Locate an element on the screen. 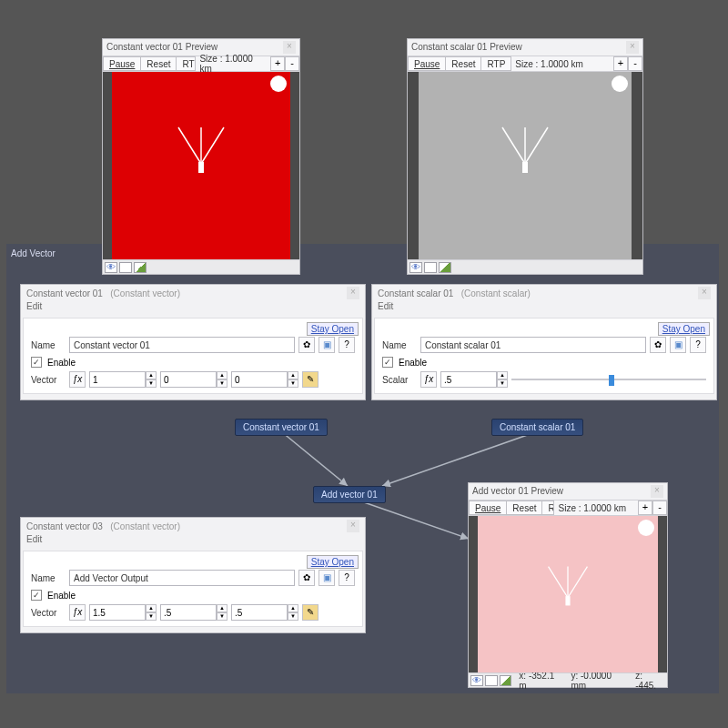  scalar-slider is located at coordinates (609, 379).